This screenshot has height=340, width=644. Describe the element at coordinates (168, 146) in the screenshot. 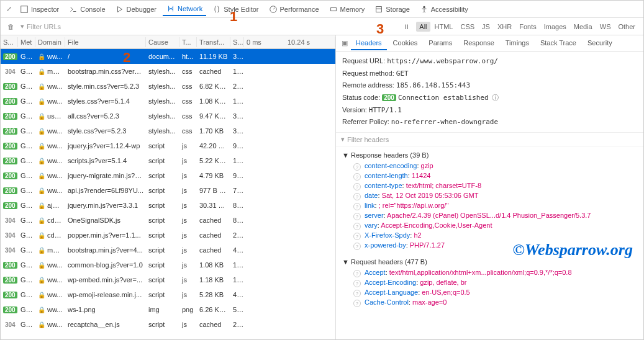

I see `request-row: 200GET🔒 ww...jquery.js?ver=1.12.4-wpscri…` at that location.